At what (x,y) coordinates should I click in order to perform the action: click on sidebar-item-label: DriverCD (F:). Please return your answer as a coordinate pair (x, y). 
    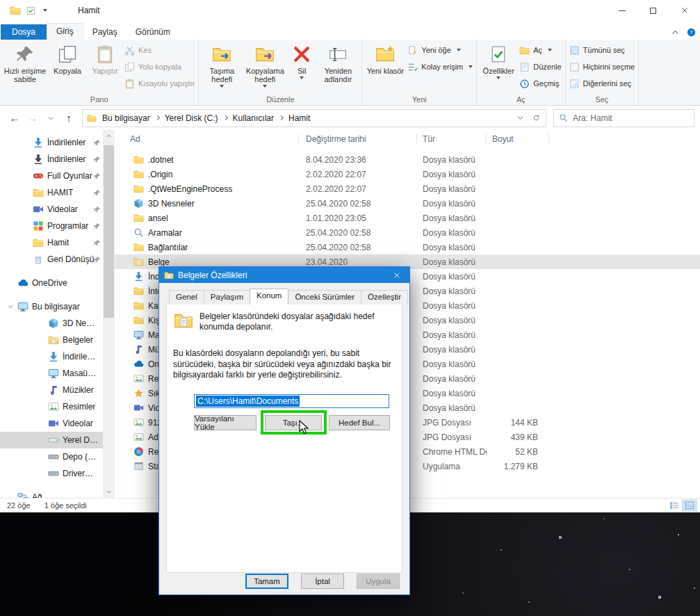
    Looking at the image, I should click on (81, 473).